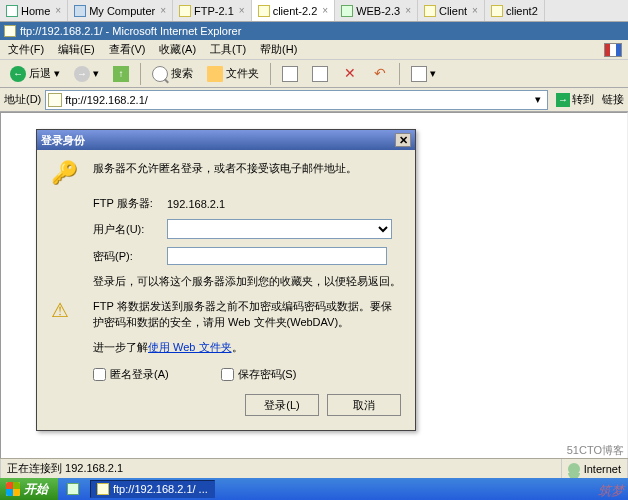 This screenshot has width=628, height=500. Describe the element at coordinates (13, 489) in the screenshot. I see `windows-logo-icon` at that location.